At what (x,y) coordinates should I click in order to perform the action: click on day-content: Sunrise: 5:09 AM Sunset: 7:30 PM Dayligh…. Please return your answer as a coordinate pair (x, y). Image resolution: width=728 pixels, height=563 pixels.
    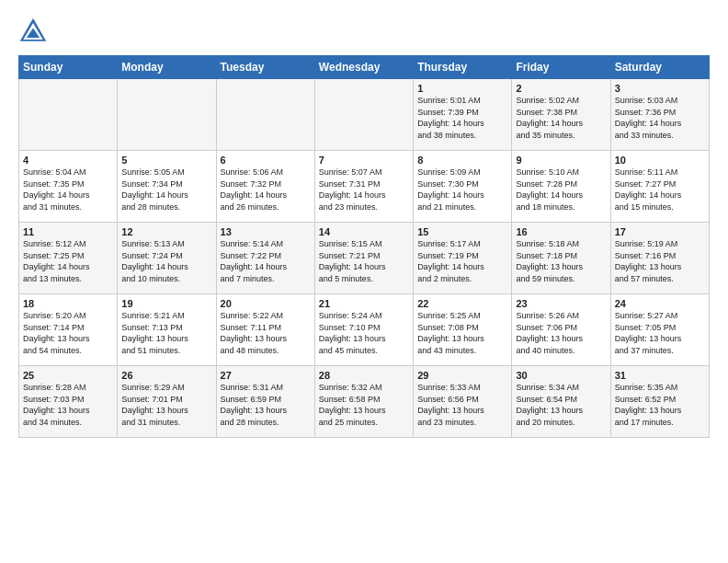
    Looking at the image, I should click on (462, 190).